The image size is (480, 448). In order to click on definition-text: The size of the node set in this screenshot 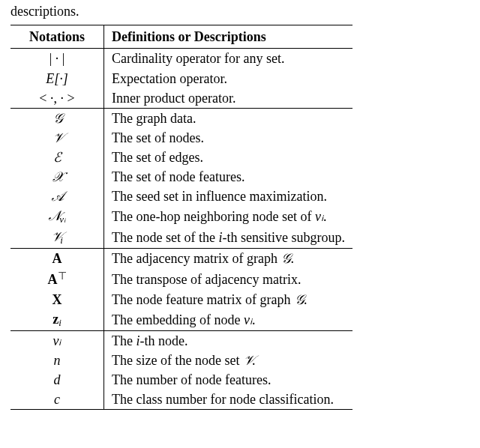, I will do `click(177, 360)`.